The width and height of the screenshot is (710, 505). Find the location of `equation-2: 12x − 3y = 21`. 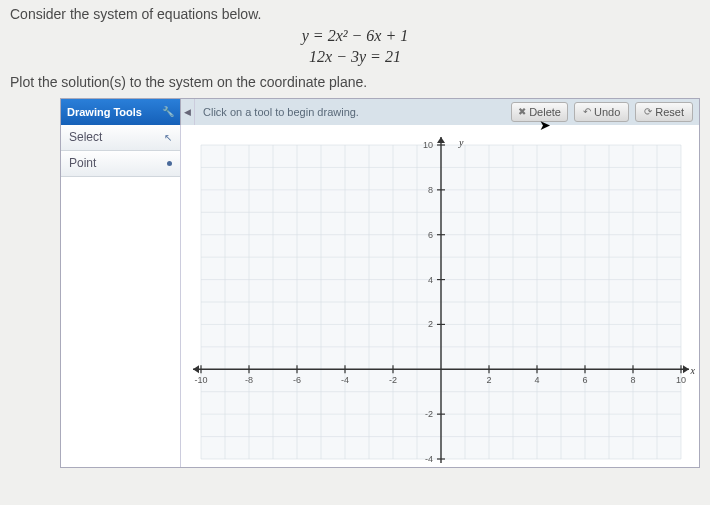

equation-2: 12x − 3y = 21 is located at coordinates (355, 58).